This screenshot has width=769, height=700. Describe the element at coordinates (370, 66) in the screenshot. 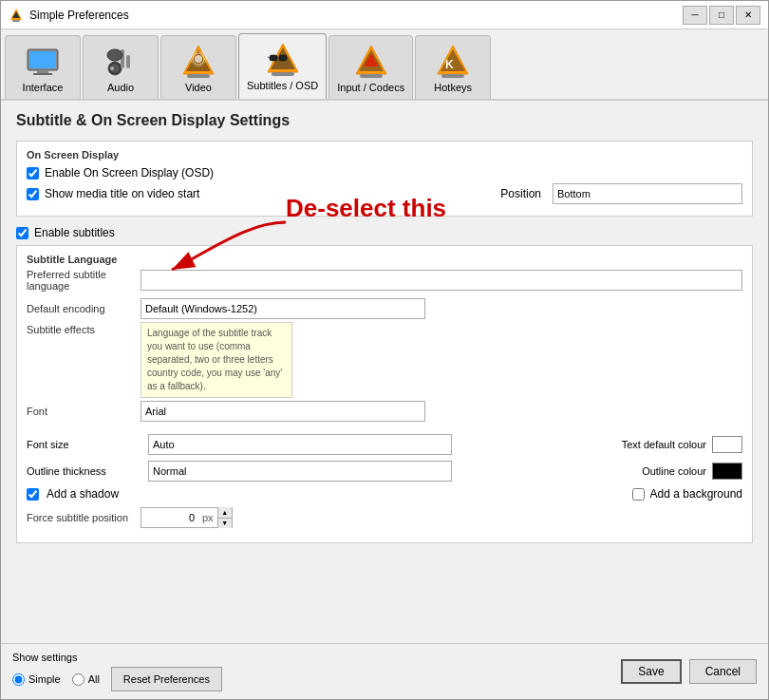

I see `tab-codecs: Input / Codecs` at that location.